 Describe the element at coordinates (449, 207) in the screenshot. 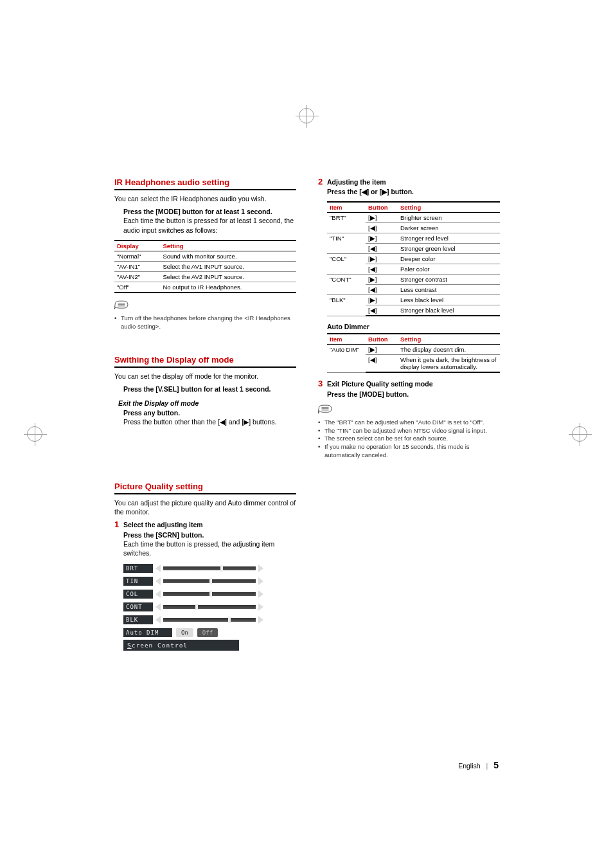

I see `adj-th-setting: Setting` at that location.